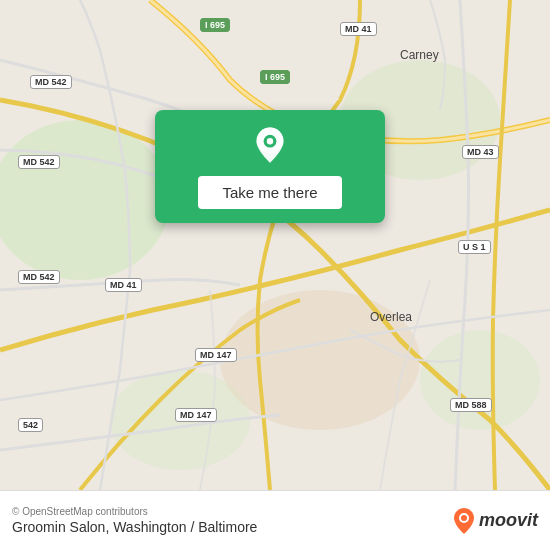 The image size is (550, 550). Describe the element at coordinates (420, 55) in the screenshot. I see `place-label-carney: Carney` at that location.